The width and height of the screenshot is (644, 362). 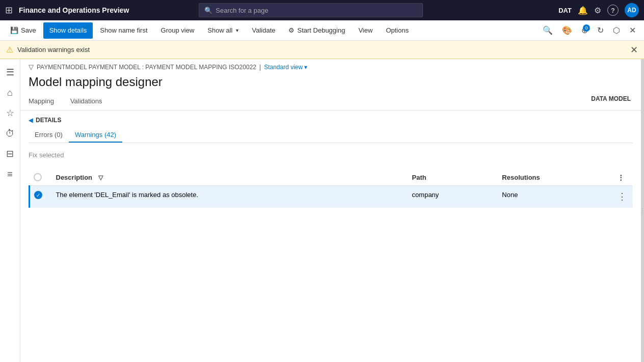 I want to click on col-header-checkbox, so click(x=40, y=177).